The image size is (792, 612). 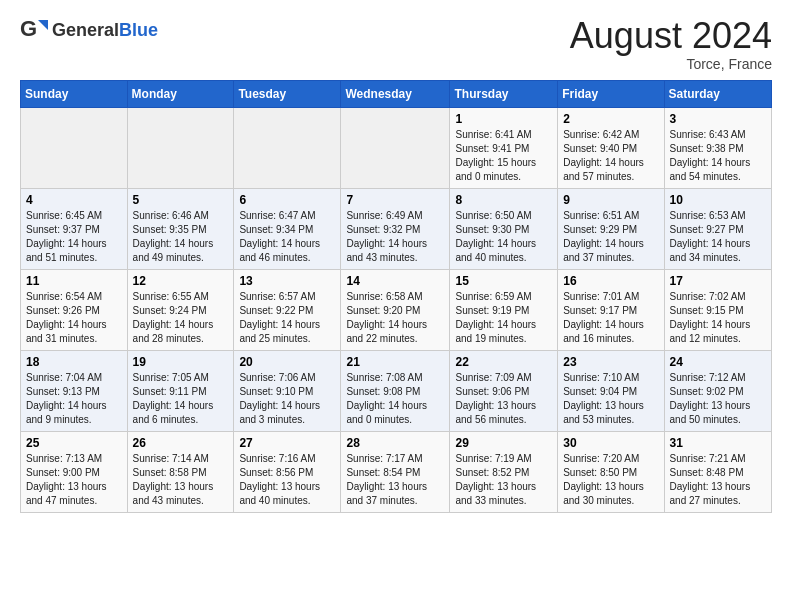 I want to click on calendar-cell: 10Sunrise: 6:53 AM Sunset: 9:27 PM Dayli…, so click(x=718, y=228).